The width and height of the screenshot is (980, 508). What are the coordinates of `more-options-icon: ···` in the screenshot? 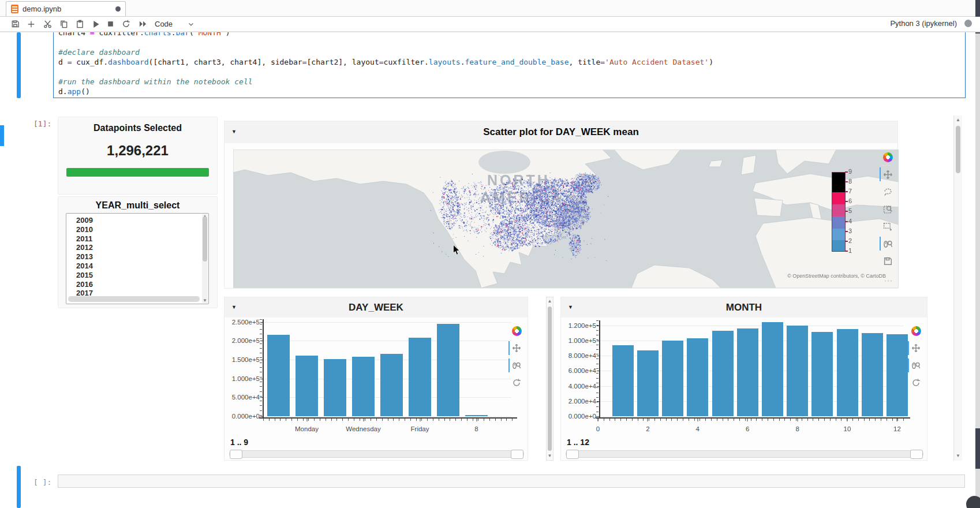 It's located at (889, 281).